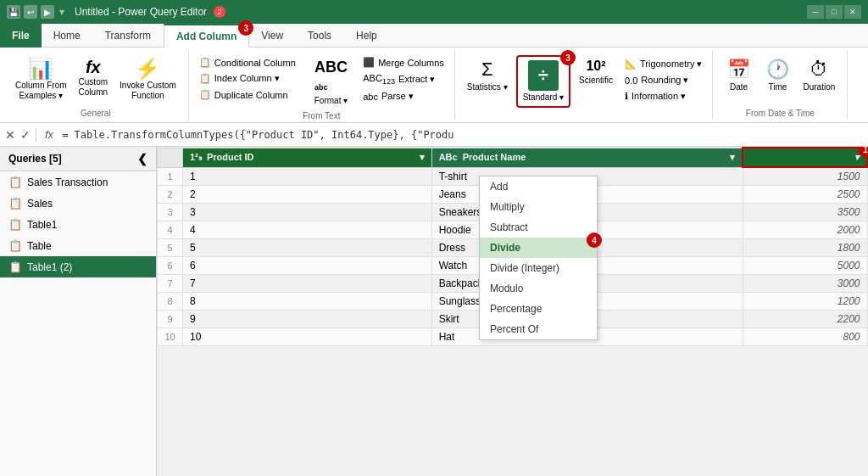  Describe the element at coordinates (308, 248) in the screenshot. I see `cell-product-id: 5` at that location.